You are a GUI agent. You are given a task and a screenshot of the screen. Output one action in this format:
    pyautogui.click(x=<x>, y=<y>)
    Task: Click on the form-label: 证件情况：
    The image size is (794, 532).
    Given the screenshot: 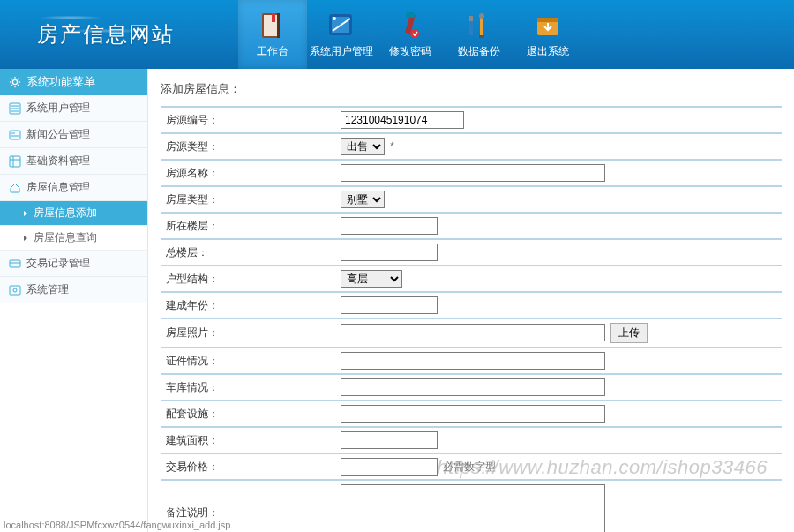 What is the action you would take?
    pyautogui.click(x=248, y=361)
    